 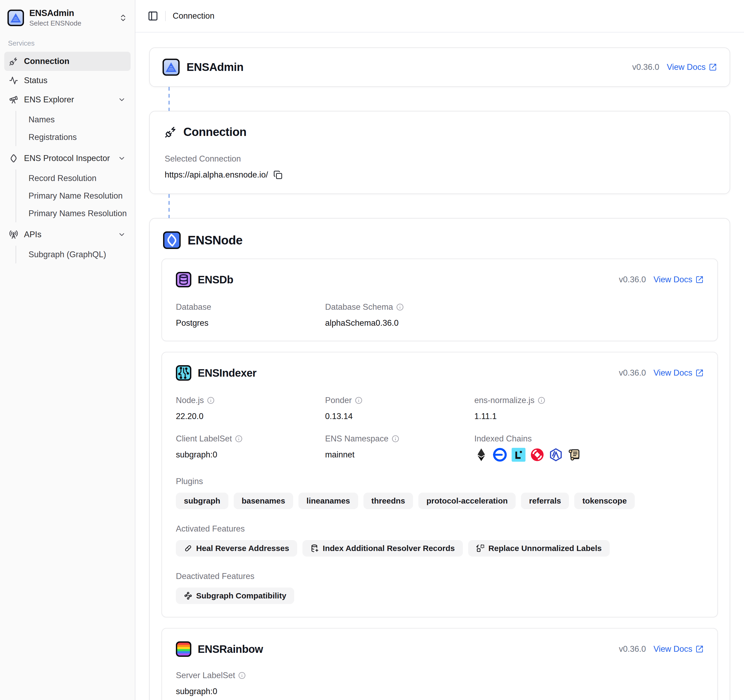 What do you see at coordinates (545, 501) in the screenshot?
I see `plugin-chip: referrals` at bounding box center [545, 501].